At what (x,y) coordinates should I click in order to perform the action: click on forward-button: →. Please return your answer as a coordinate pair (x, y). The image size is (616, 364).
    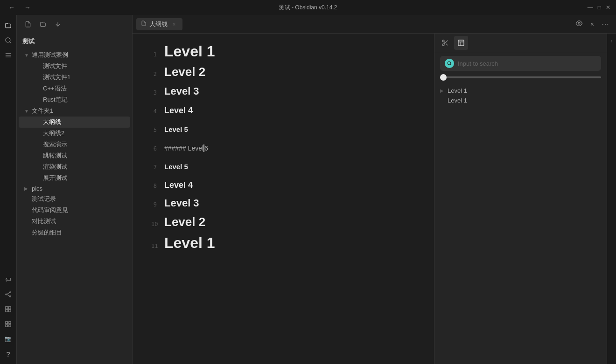
    Looking at the image, I should click on (28, 7).